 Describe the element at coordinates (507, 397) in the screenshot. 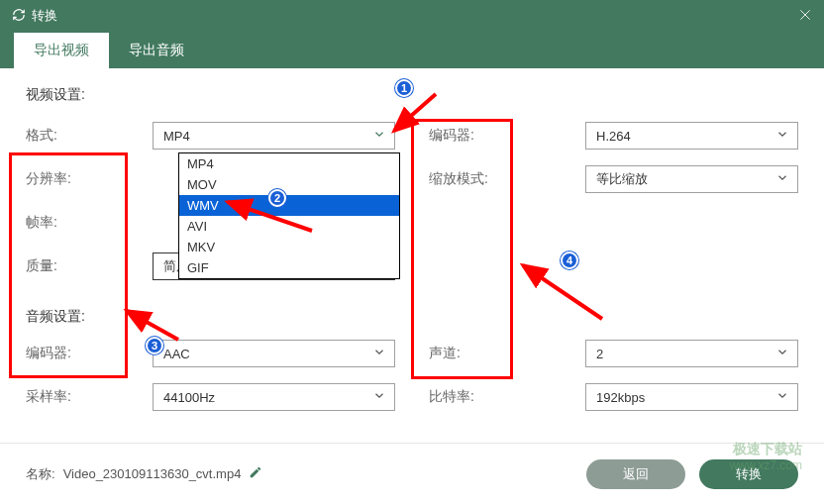

I see `label-bitrate: 比特率:` at that location.